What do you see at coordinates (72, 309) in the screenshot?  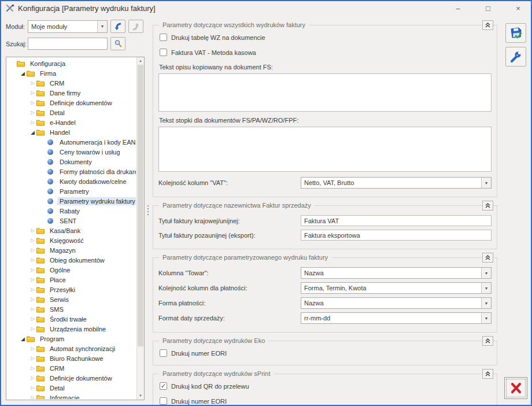 I see `tree-item: ▷SMS` at bounding box center [72, 309].